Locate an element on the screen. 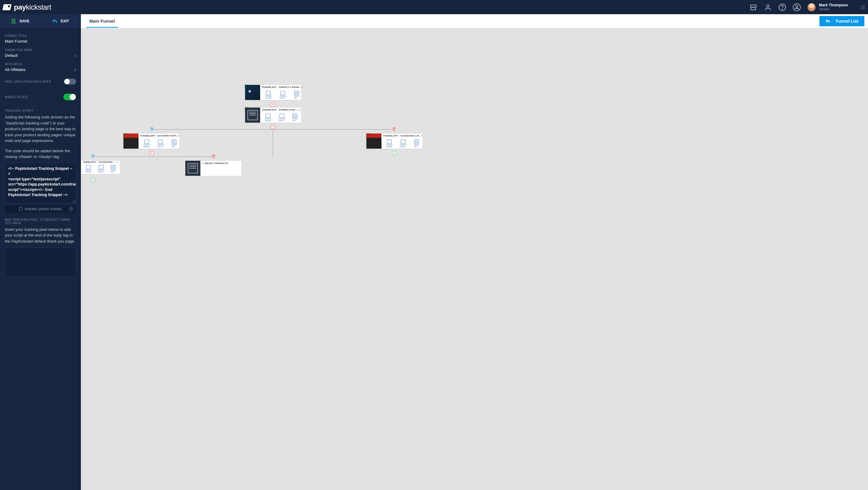 This screenshot has height=490, width=868. placeholder-text: SELECT PRODUCTS is located at coordinates (216, 163).